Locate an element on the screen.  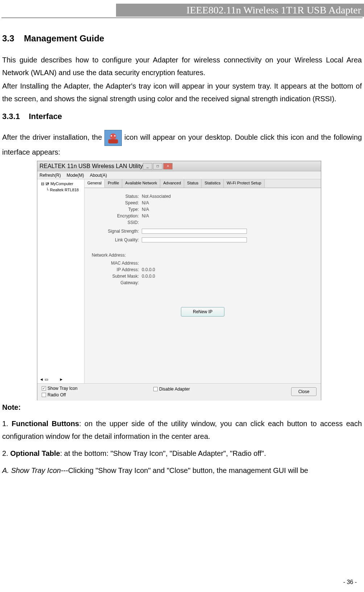
left-options: ✓Show Tray Icon Radio Off is located at coordinates (59, 392).